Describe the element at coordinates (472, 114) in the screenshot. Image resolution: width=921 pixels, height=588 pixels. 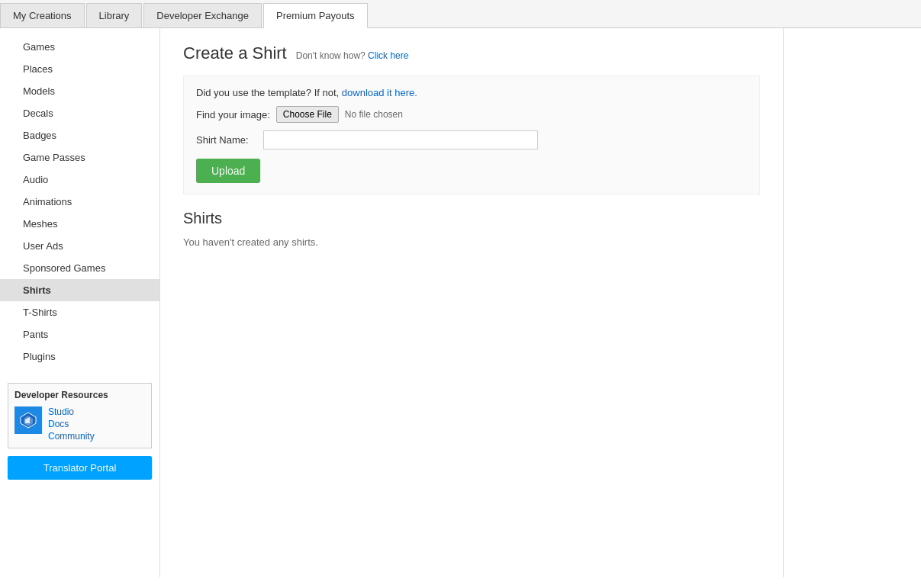
I see `file-row: Find your image: Choose File No file cho…` at that location.